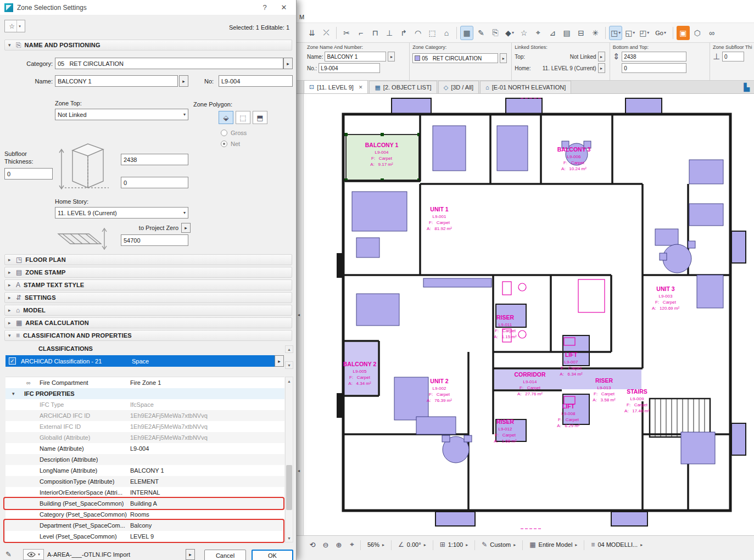  I want to click on favorites-icon: ☆, so click(524, 33).